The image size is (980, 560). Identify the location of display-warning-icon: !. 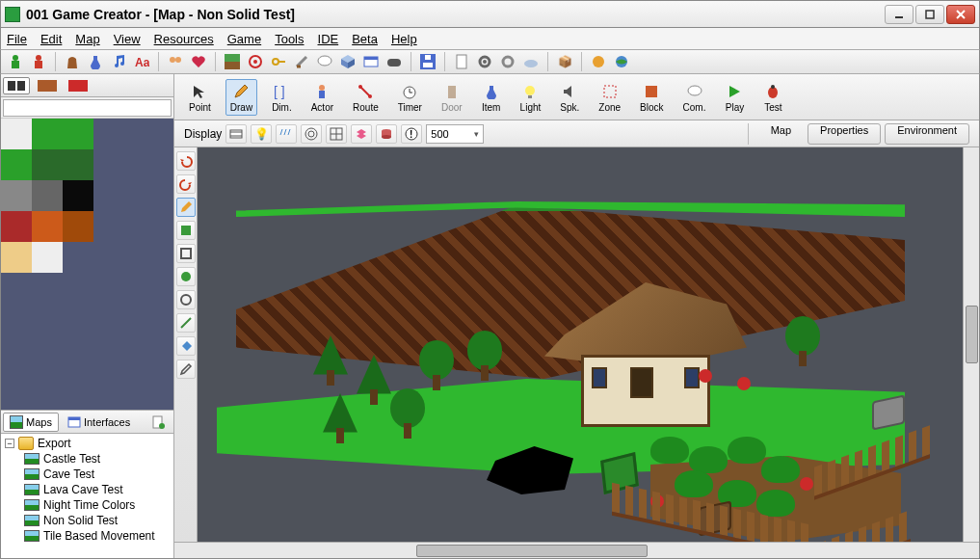
(411, 134).